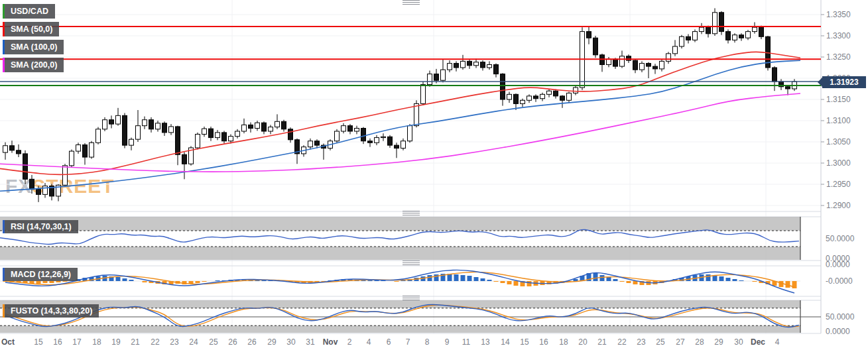  I want to click on time-tick-25-33: 25, so click(660, 342).